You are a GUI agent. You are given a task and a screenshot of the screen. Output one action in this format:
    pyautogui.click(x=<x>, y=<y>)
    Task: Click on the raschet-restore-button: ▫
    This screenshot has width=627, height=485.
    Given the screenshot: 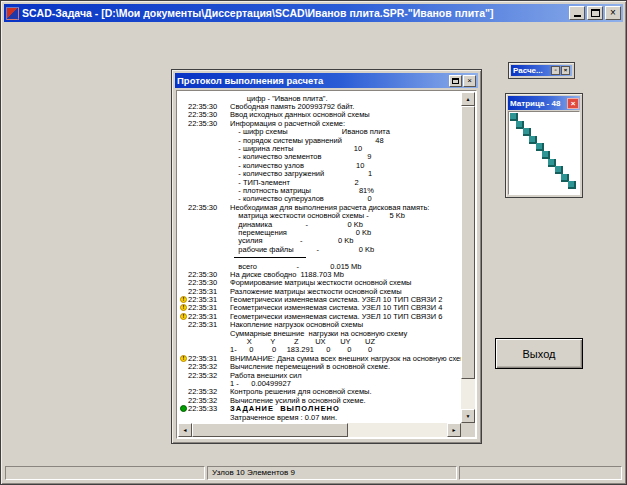 What is the action you would take?
    pyautogui.click(x=556, y=70)
    